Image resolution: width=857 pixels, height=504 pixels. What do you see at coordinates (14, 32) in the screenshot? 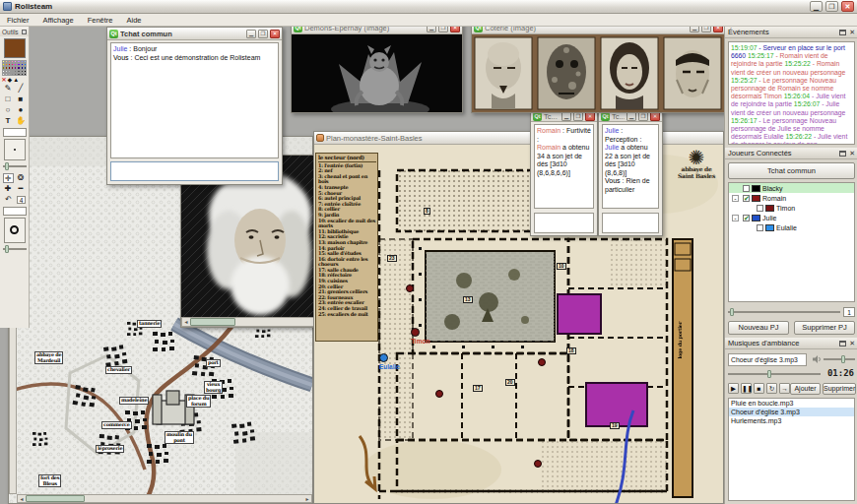
I see `tools-header: Outils` at bounding box center [14, 32].